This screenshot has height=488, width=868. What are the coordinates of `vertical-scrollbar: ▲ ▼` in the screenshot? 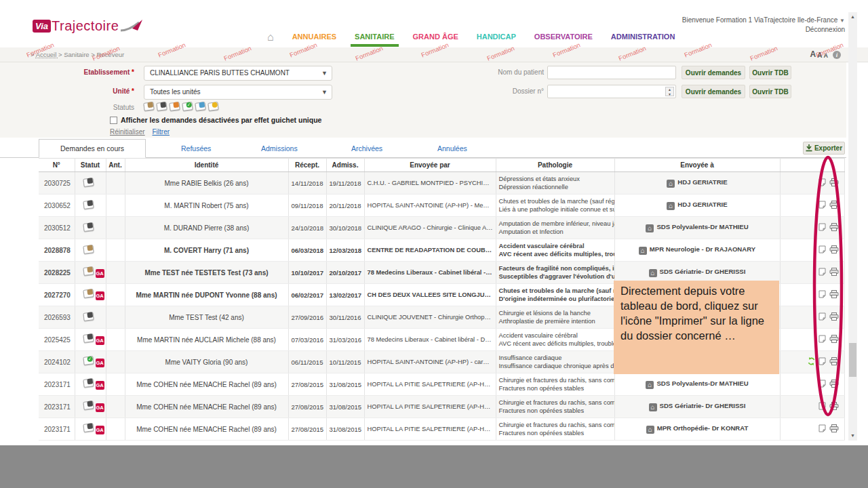 It's located at (853, 226).